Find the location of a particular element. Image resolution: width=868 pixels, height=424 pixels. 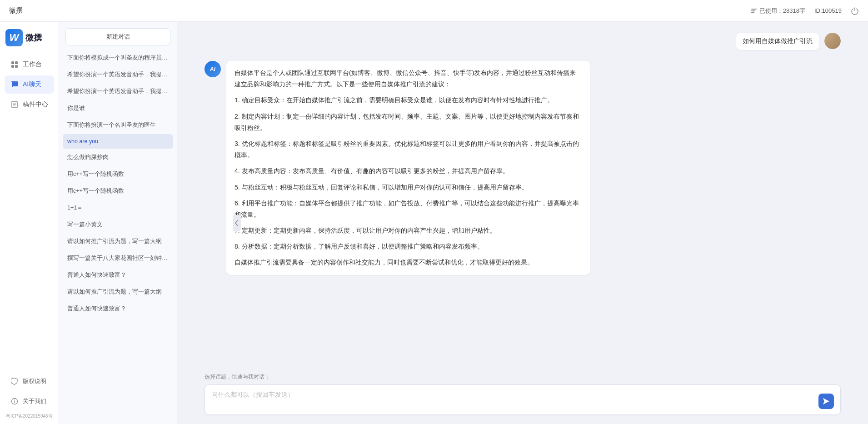

ai-avatar: AI is located at coordinates (213, 69).